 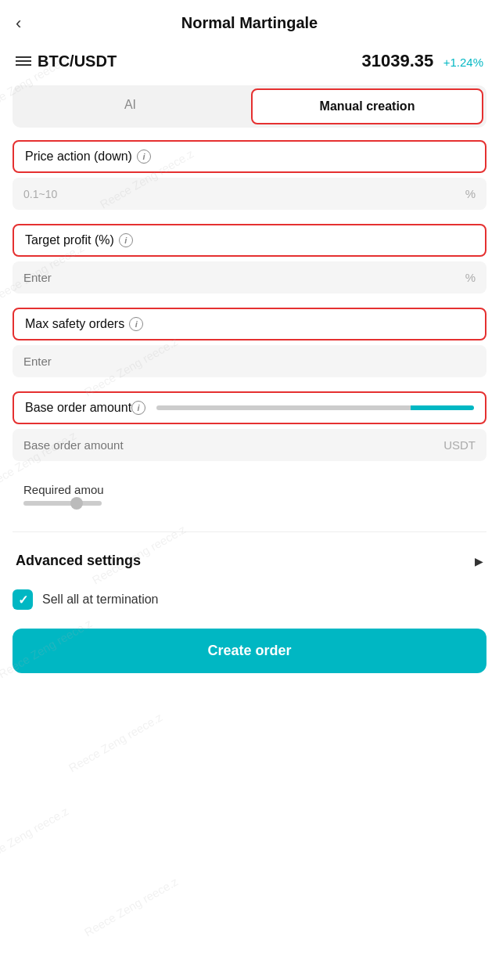 What do you see at coordinates (368, 106) in the screenshot?
I see `tab-manual: Manual creation` at bounding box center [368, 106].